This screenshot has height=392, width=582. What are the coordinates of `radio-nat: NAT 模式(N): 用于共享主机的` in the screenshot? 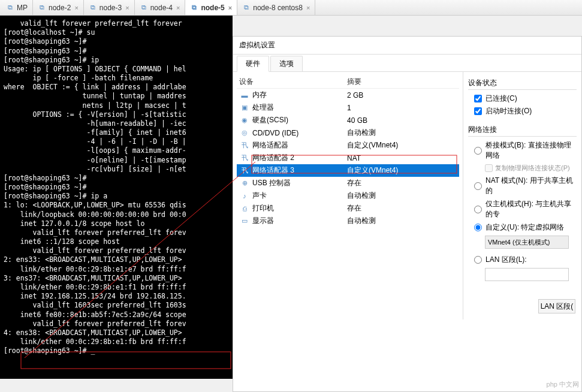 It's located at (525, 186).